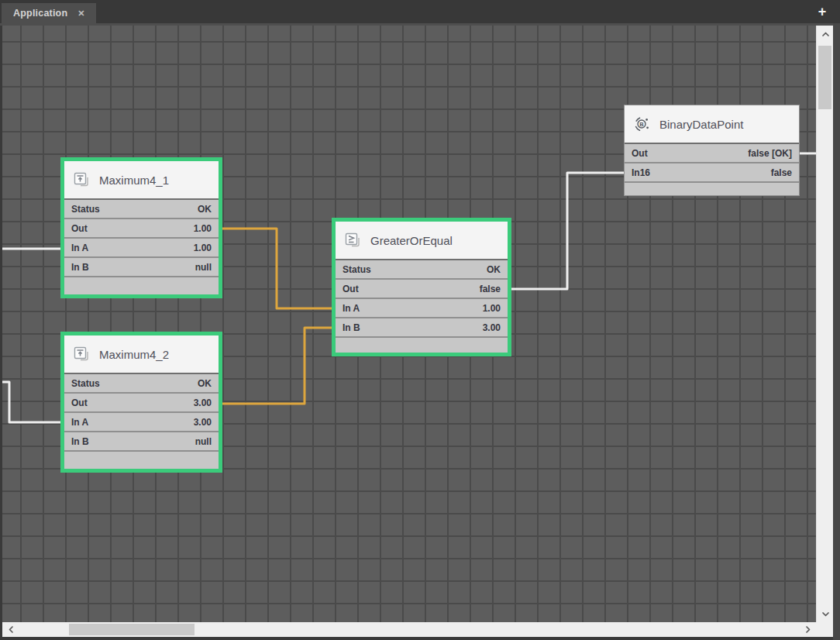  What do you see at coordinates (701, 124) in the screenshot?
I see `node-title: BinaryDataPoint` at bounding box center [701, 124].